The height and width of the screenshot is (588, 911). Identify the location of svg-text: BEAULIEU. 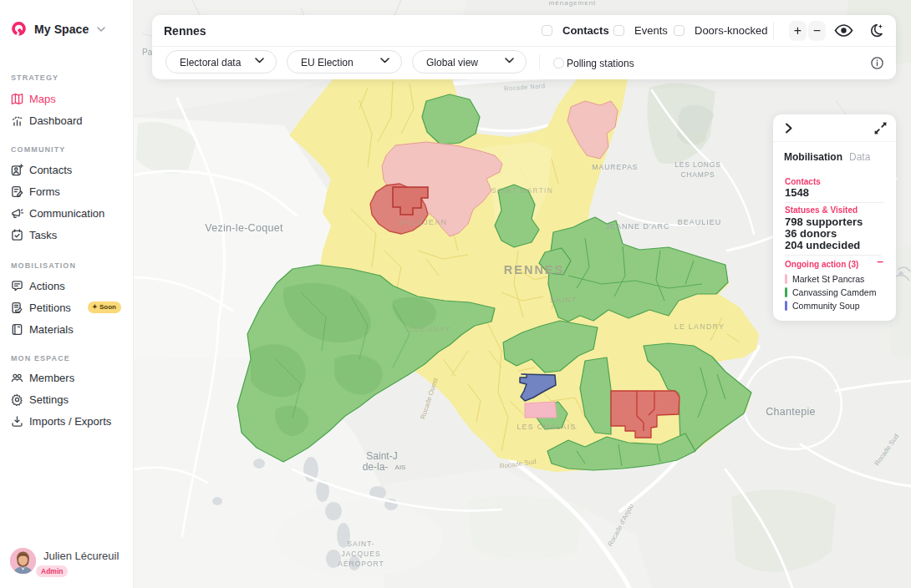
(700, 222).